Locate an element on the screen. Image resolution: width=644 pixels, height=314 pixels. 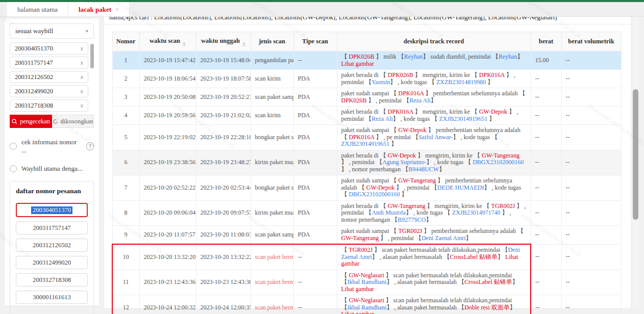
dikosongkan-button: dikosongkan is located at coordinates (73, 121).